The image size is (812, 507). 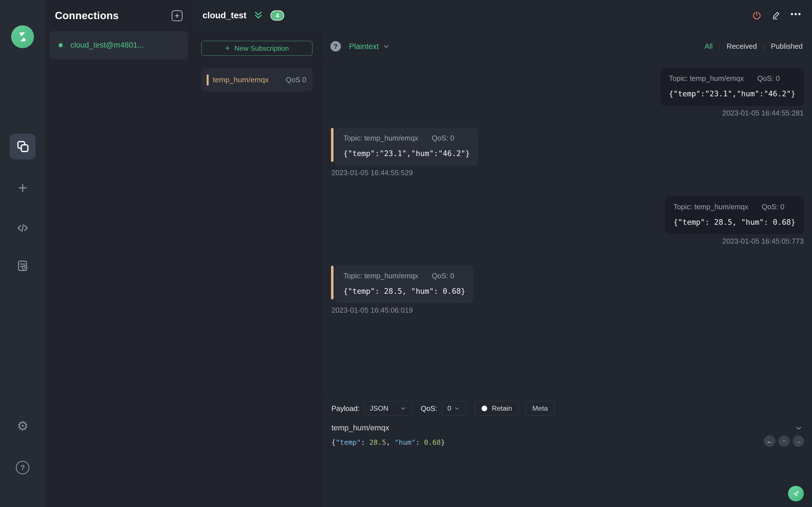 I want to click on filter-received: Received, so click(x=742, y=46).